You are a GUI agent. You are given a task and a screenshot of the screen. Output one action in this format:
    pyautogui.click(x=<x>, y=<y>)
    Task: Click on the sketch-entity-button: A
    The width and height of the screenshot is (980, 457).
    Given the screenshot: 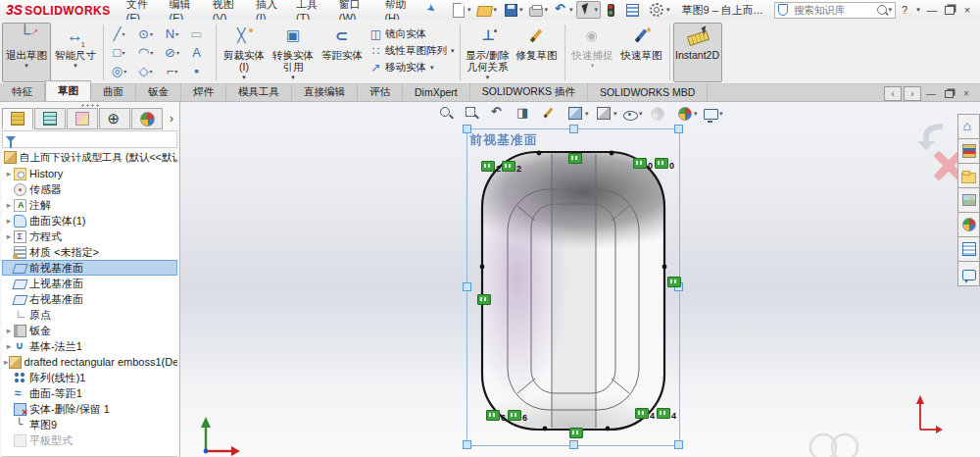 What is the action you would take?
    pyautogui.click(x=200, y=53)
    